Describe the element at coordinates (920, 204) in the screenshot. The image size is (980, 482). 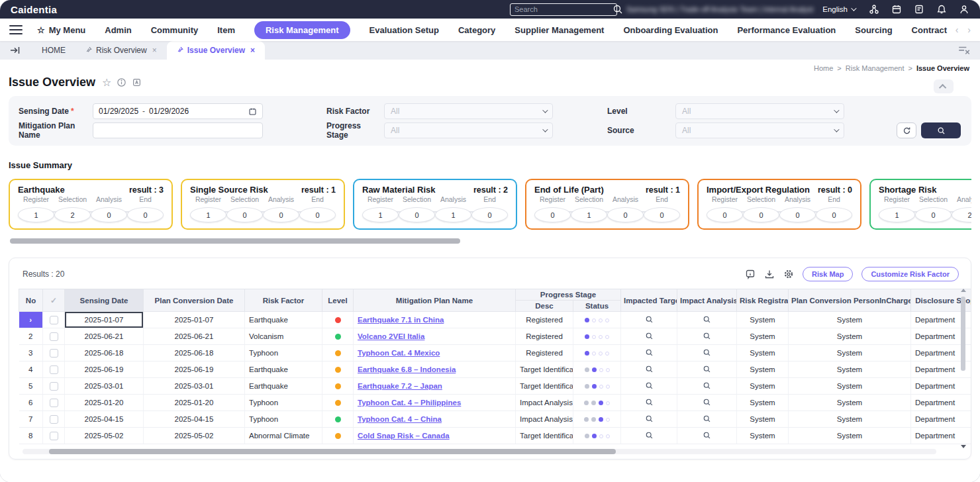
I see `summary-card-shortage-risk: Shortage RiskRegisterSelectionAnalysisEn…` at that location.